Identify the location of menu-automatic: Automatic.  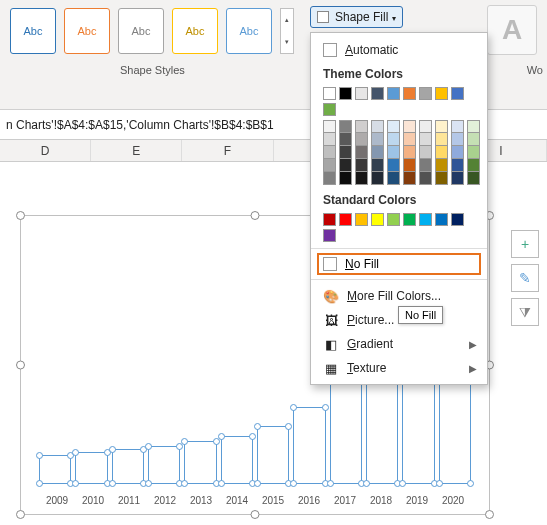
(399, 50).